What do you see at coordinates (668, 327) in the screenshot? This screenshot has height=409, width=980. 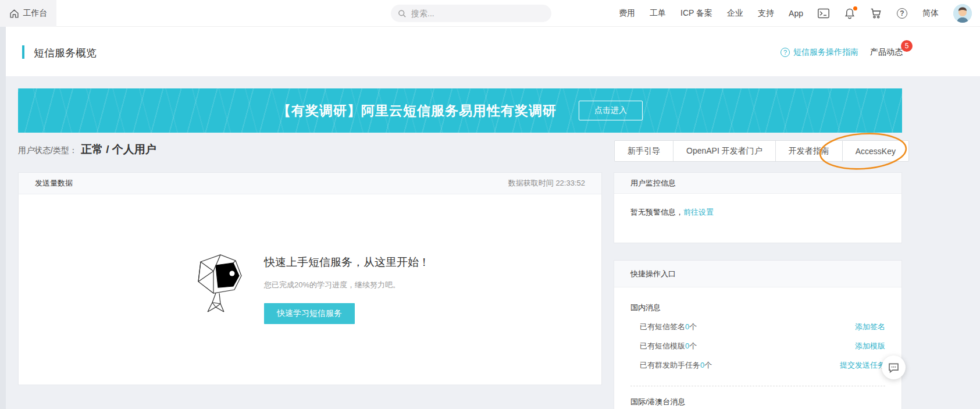 I see `signature-count-text: 已有短信签名0个` at bounding box center [668, 327].